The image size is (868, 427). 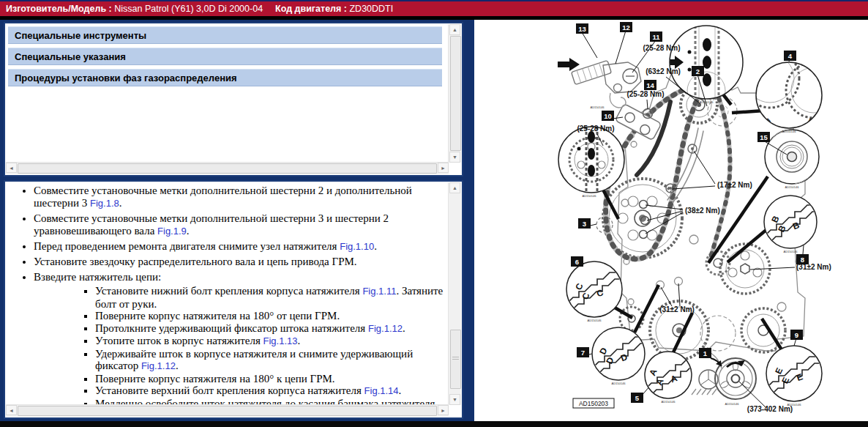 What do you see at coordinates (599, 83) in the screenshot?
I see `tensioner-detail-art` at bounding box center [599, 83].